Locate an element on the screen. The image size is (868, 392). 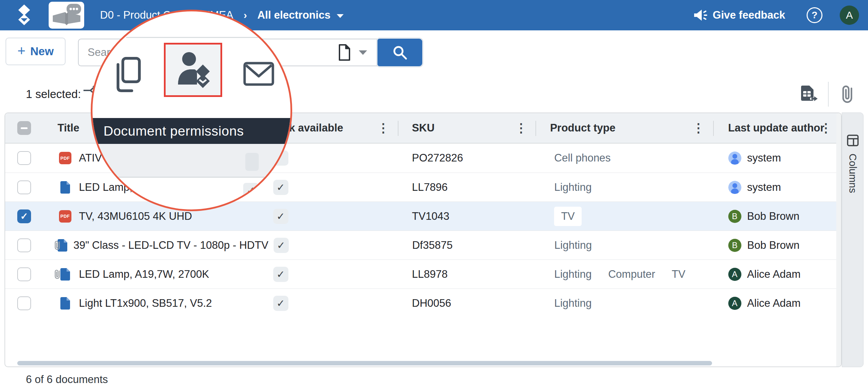
sku-cell: PO272826 is located at coordinates (467, 158).